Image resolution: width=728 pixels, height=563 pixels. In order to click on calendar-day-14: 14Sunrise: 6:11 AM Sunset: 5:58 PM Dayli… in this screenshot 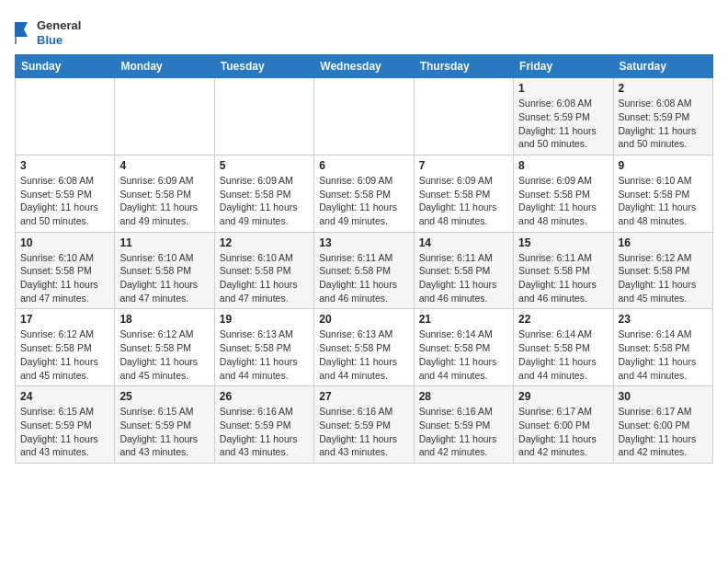, I will do `click(463, 270)`.